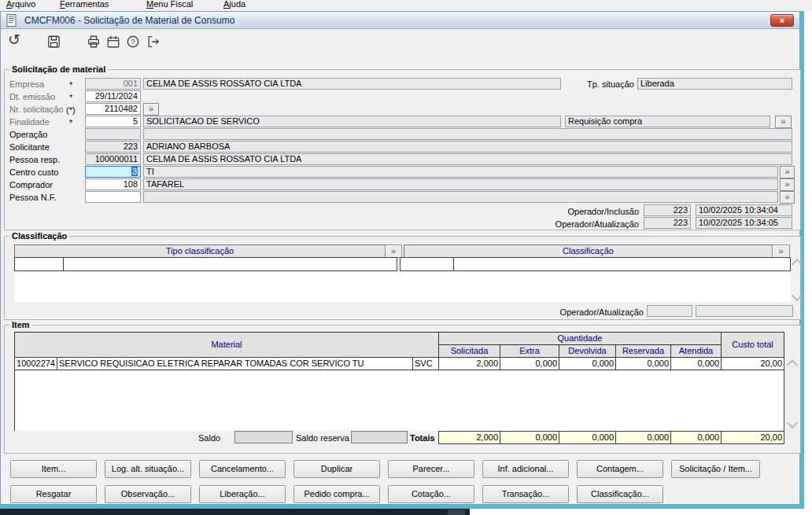  Describe the element at coordinates (153, 42) in the screenshot. I see `exit-icon` at that location.